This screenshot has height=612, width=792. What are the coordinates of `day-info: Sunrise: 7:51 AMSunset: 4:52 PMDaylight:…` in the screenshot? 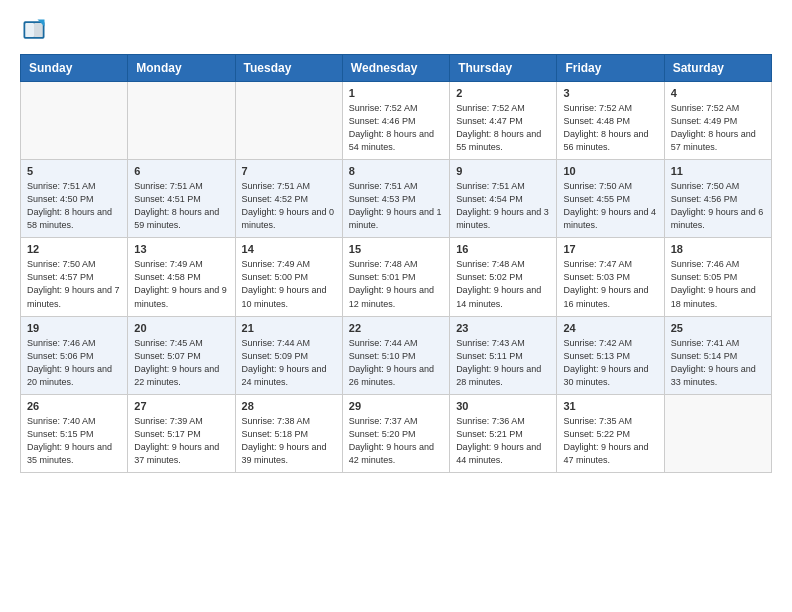 It's located at (289, 206).